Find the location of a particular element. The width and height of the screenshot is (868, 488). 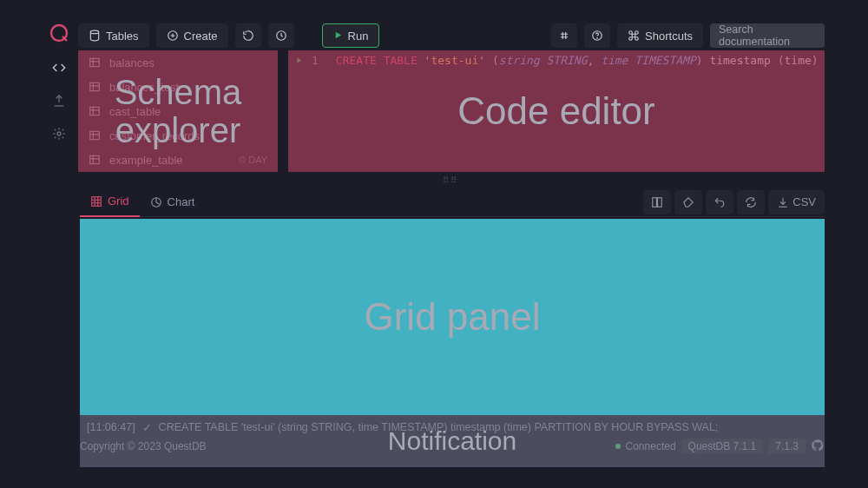

grid-toggle-button is located at coordinates (564, 36).